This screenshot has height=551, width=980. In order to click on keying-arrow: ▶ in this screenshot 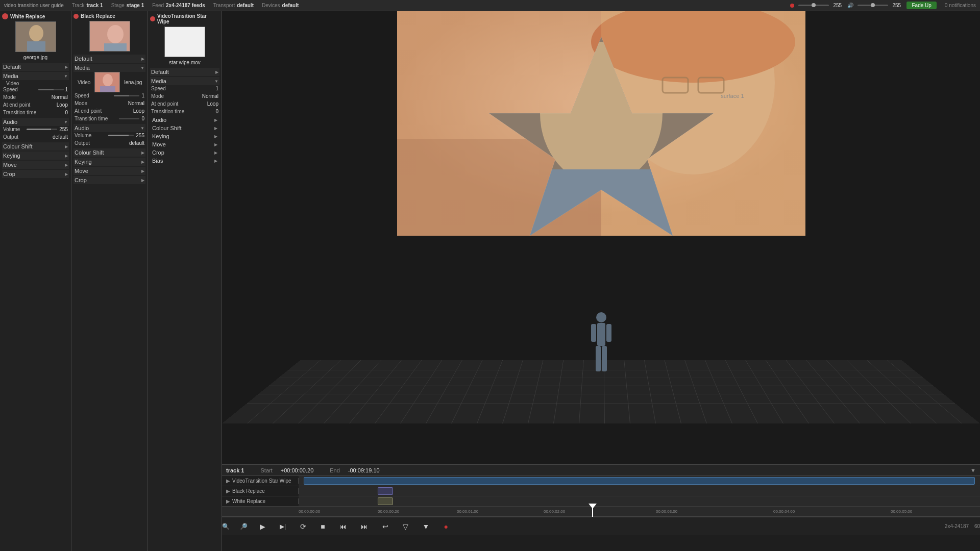, I will do `click(66, 156)`.